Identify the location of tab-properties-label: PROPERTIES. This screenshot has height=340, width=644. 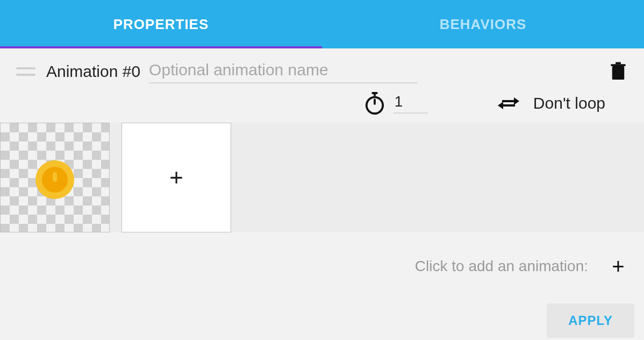
(161, 25).